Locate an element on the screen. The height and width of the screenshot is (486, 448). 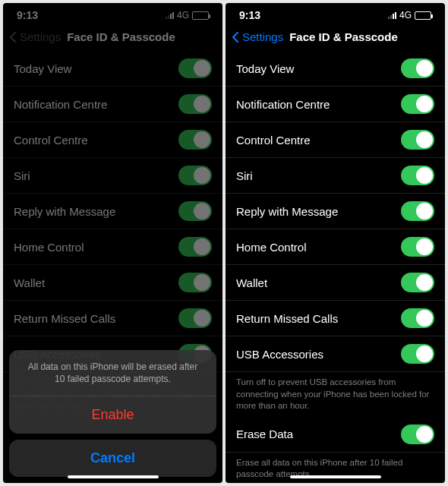
sheet-message: All data on this iPhone will be erased a… is located at coordinates (112, 374).